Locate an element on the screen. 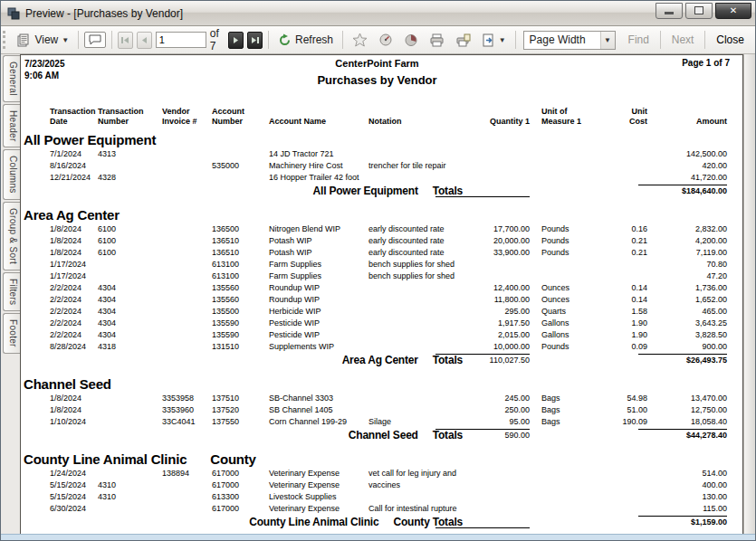 This screenshot has height=541, width=756. cell-account_name: 14 JD Tractor 721 is located at coordinates (319, 154).